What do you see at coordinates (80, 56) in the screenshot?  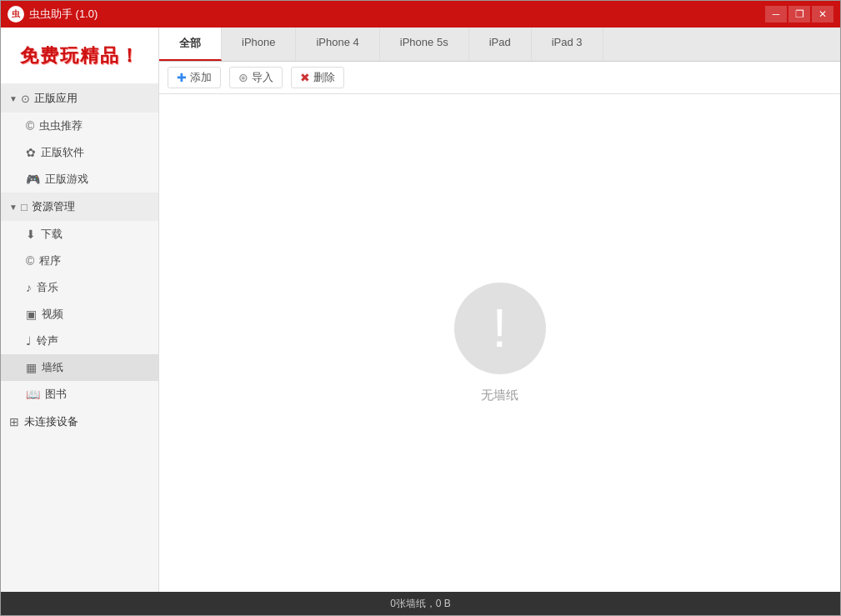 I see `logo-text: 免费玩精品！` at bounding box center [80, 56].